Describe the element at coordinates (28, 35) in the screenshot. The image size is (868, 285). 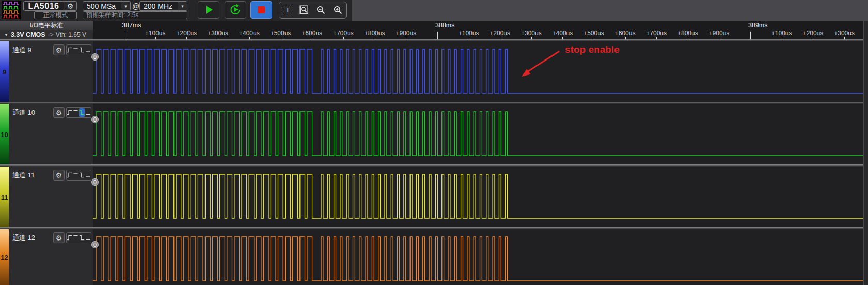
I see `level-standard: 3.3V CMOS` at that location.